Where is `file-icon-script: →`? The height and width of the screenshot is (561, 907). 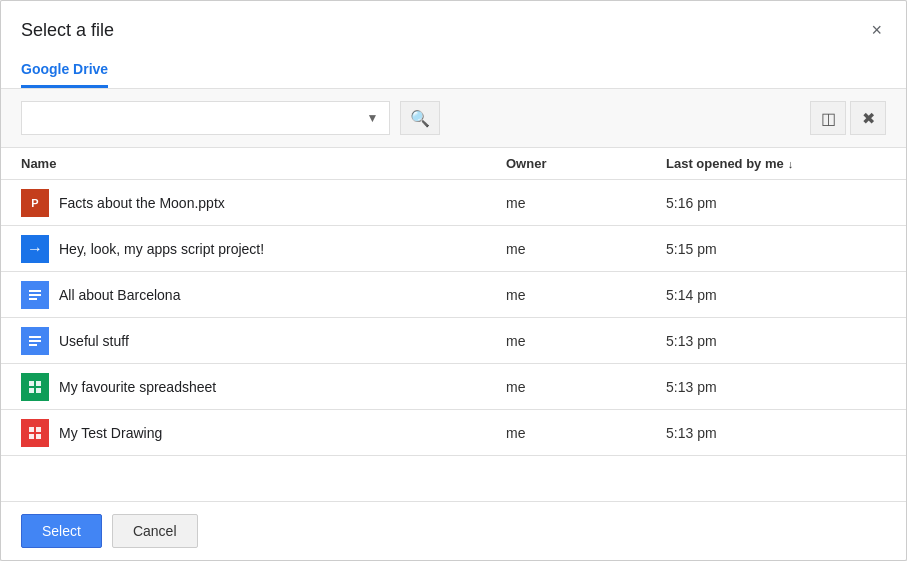 file-icon-script: → is located at coordinates (35, 249).